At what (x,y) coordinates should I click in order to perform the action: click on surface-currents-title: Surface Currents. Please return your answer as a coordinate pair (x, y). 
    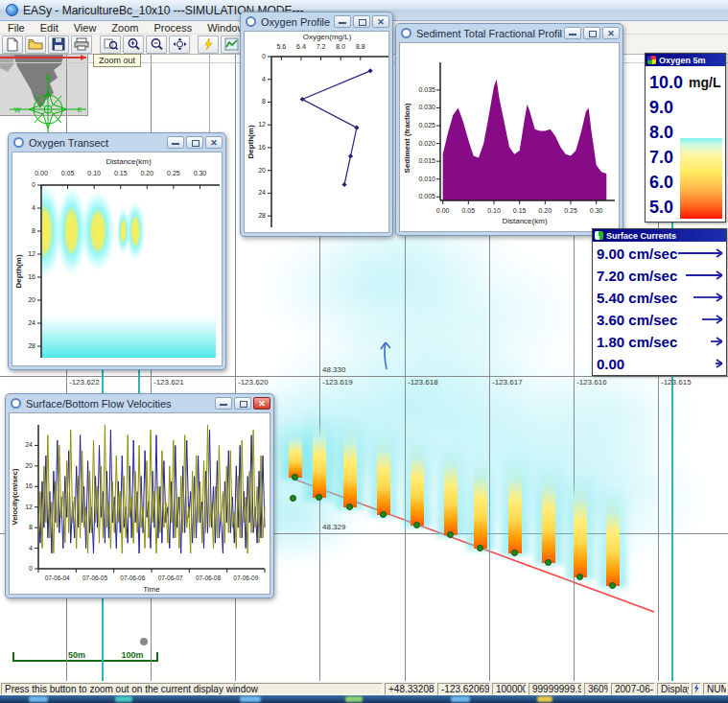
    Looking at the image, I should click on (641, 236).